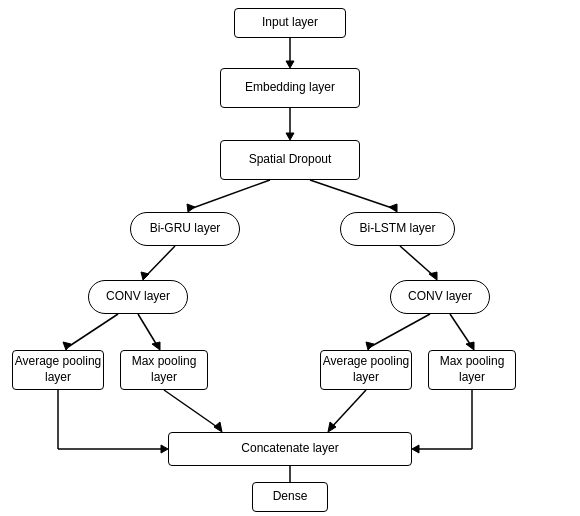  Describe the element at coordinates (398, 229) in the screenshot. I see `bilstm-layer-node: Bi-LSTM layer` at that location.